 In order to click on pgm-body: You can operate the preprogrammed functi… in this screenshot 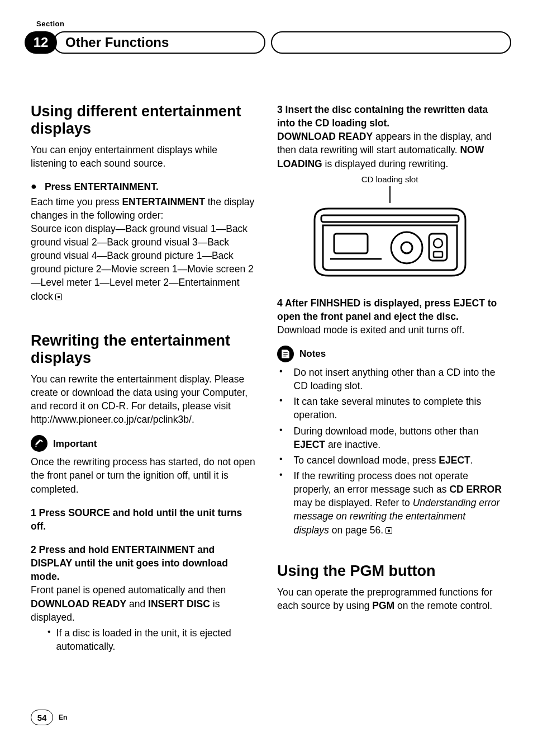, I will do `click(390, 599)`.